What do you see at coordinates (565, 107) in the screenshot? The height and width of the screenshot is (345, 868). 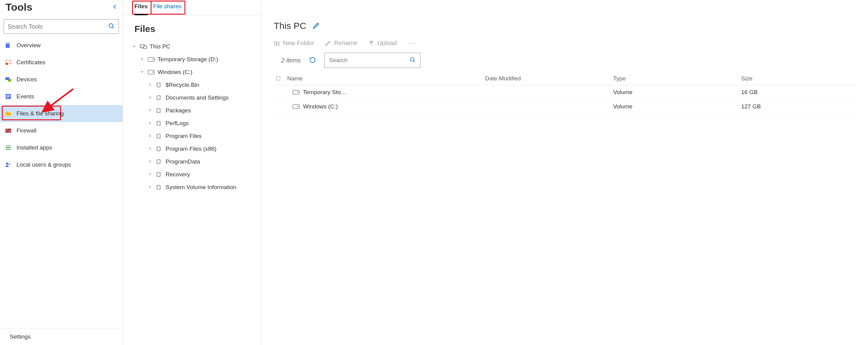 I see `table-row: Windows (C:)Volume127 GB` at bounding box center [565, 107].